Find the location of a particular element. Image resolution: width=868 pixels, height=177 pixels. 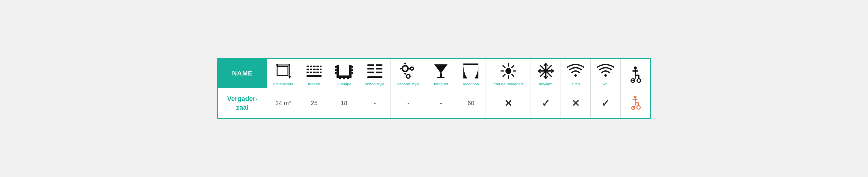

col-header-wifi: wifi is located at coordinates (606, 74).